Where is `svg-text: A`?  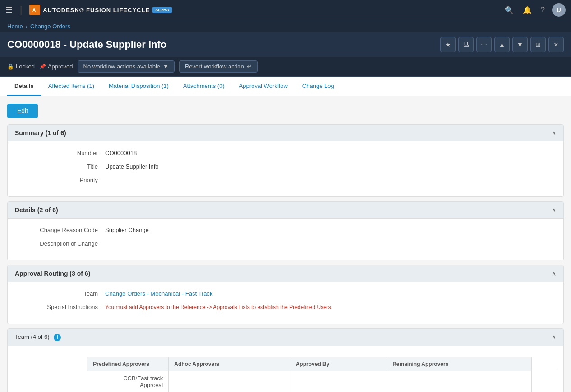 svg-text: A is located at coordinates (34, 10).